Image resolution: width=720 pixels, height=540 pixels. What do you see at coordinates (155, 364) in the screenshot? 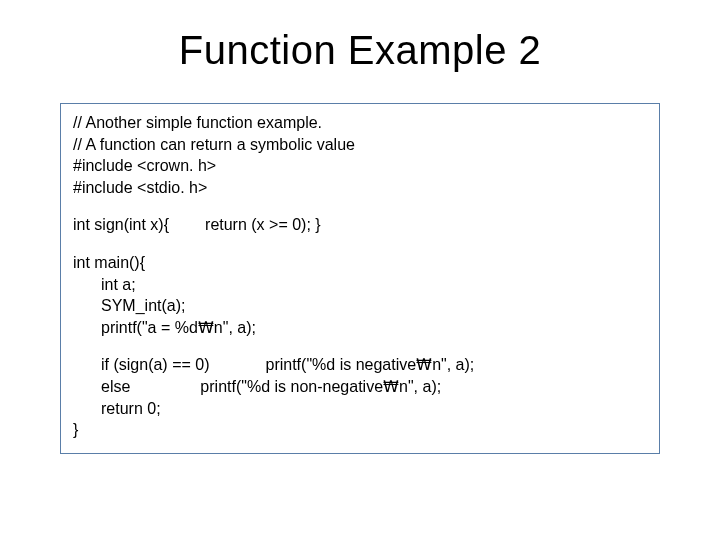
I see `code-fragment: if (sign(a) == 0)` at bounding box center [155, 364].